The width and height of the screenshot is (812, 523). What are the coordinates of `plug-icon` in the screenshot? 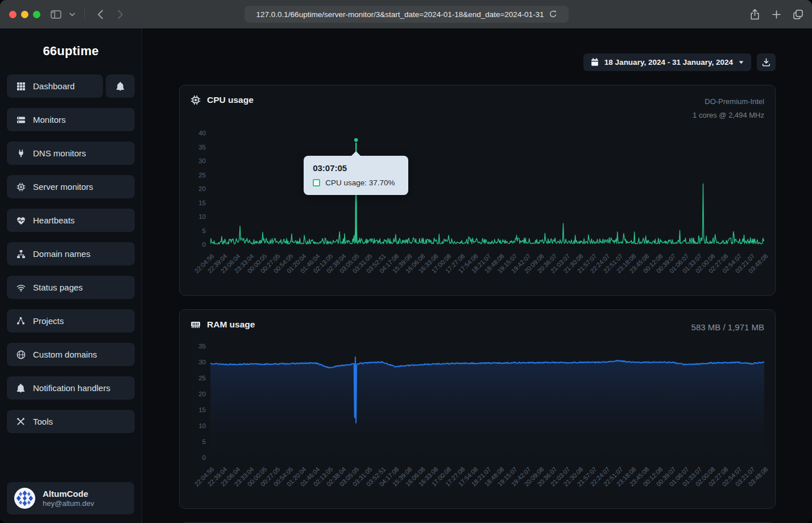 It's located at (20, 153).